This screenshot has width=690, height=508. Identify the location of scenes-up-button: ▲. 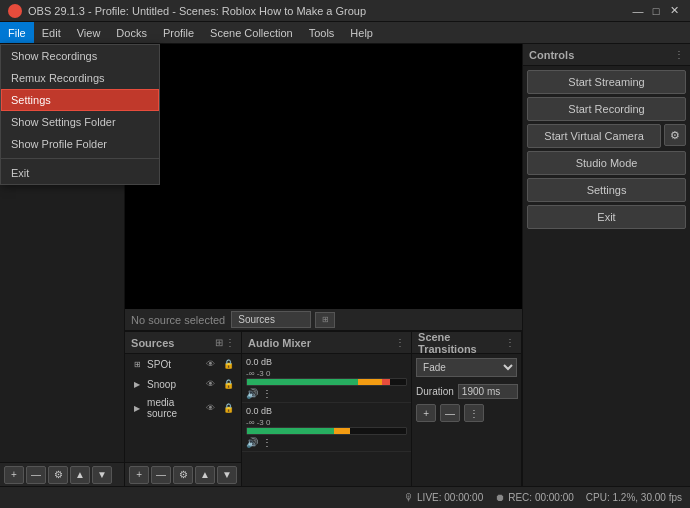
(80, 475).